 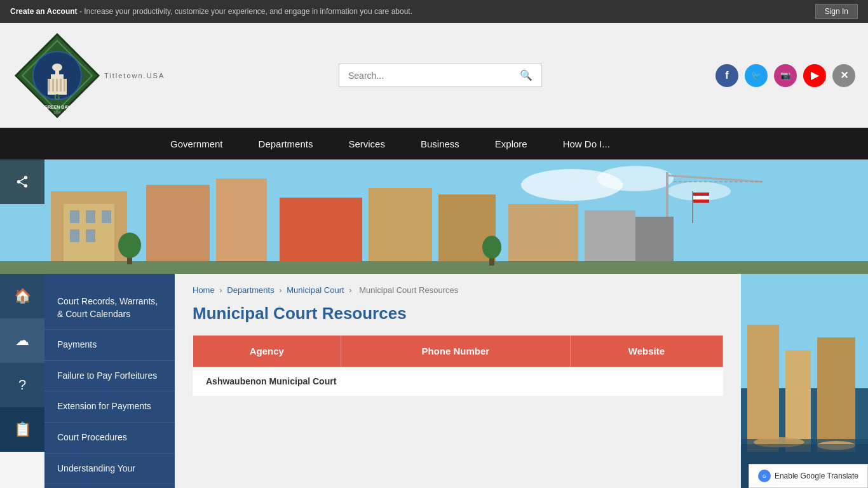 What do you see at coordinates (455, 351) in the screenshot?
I see `table-header-phone: Phone Number` at bounding box center [455, 351].